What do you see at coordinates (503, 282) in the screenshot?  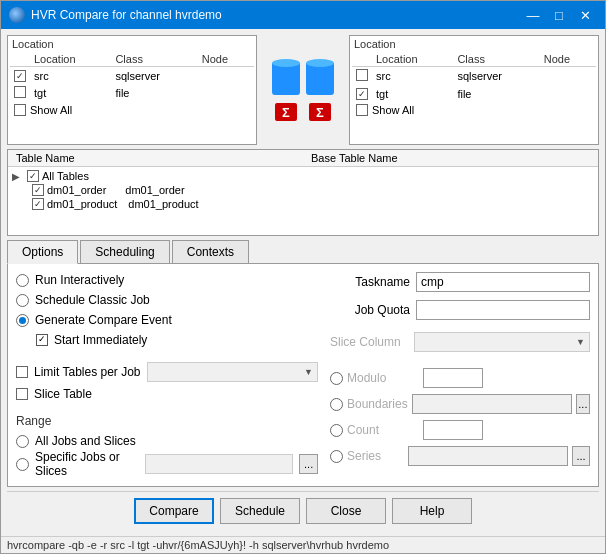 I see `taskname-input` at bounding box center [503, 282].